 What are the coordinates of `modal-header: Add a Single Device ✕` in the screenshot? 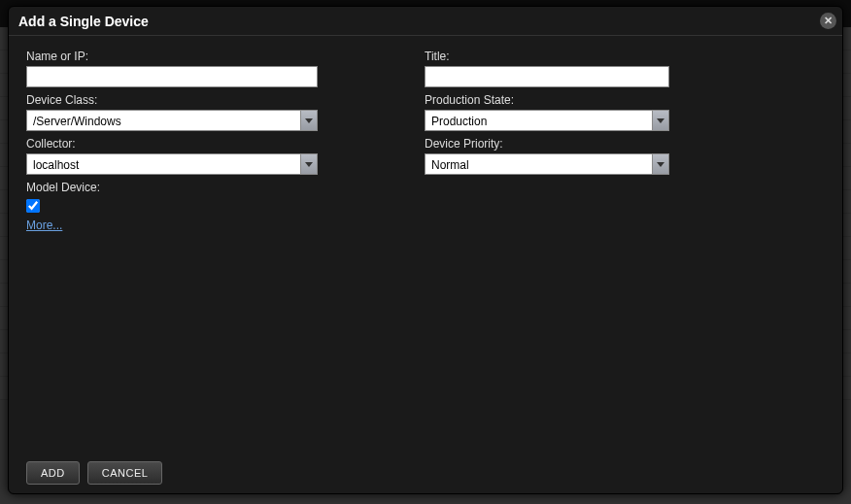 It's located at (426, 21).